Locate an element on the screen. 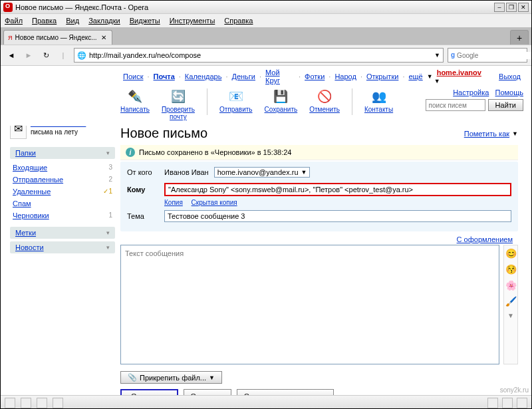  menu-edit: Правка is located at coordinates (44, 21).